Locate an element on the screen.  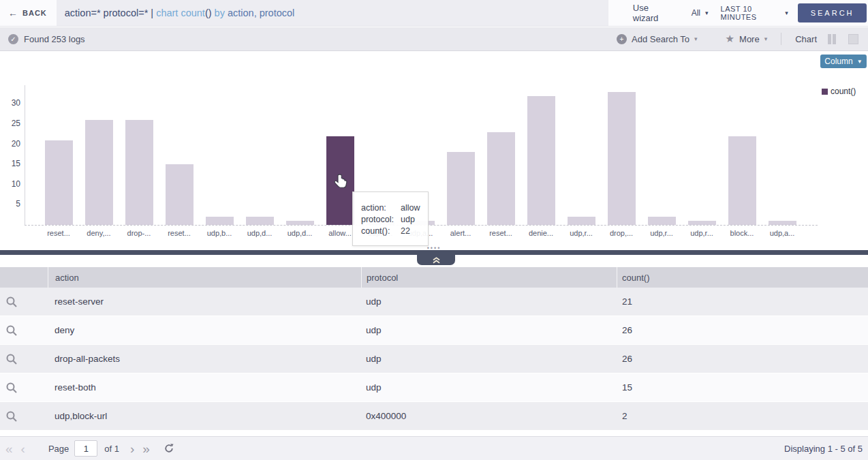
cell-count: 15 is located at coordinates (743, 387).